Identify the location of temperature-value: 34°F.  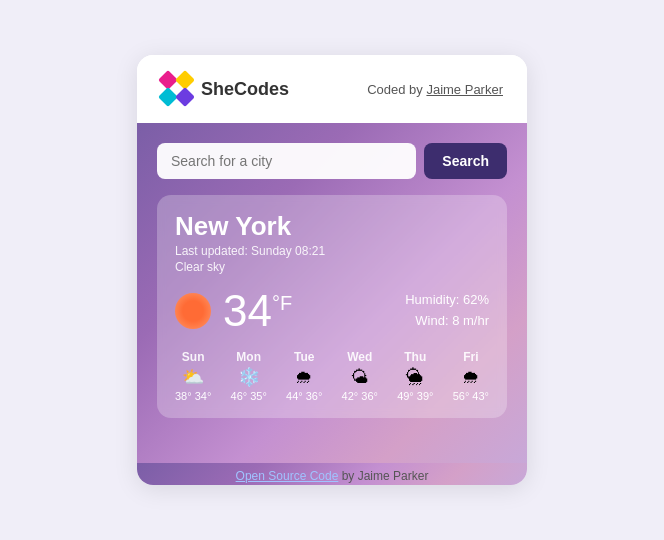
(258, 311).